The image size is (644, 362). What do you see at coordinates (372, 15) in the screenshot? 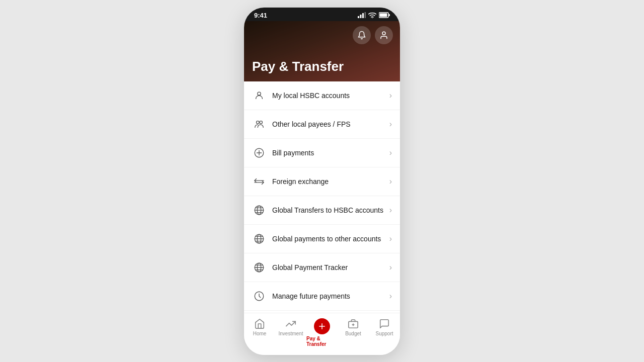
I see `wifi-icon` at bounding box center [372, 15].